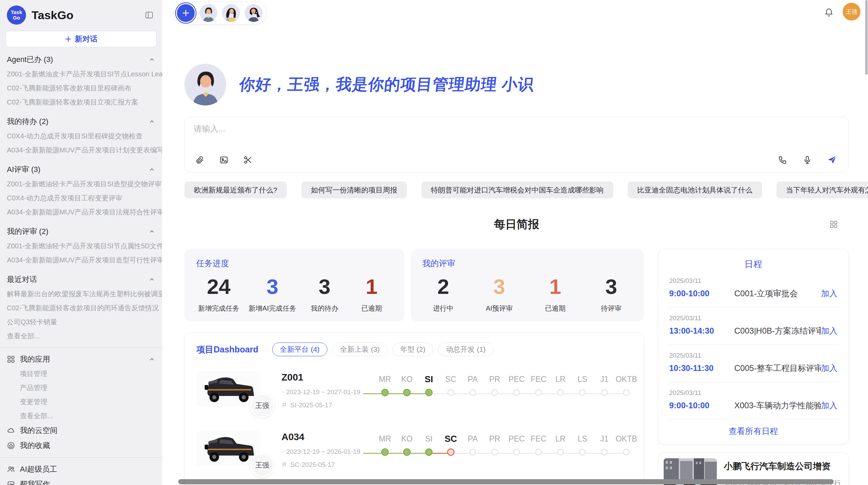 Image resolution: width=868 pixels, height=485 pixels. Describe the element at coordinates (224, 160) in the screenshot. I see `image-icon` at that location.